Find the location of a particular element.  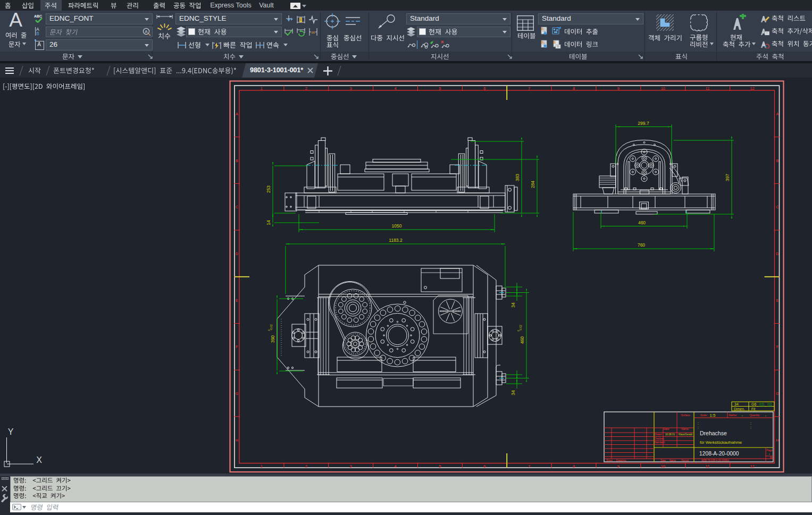

svg-text: 253 is located at coordinates (269, 189).